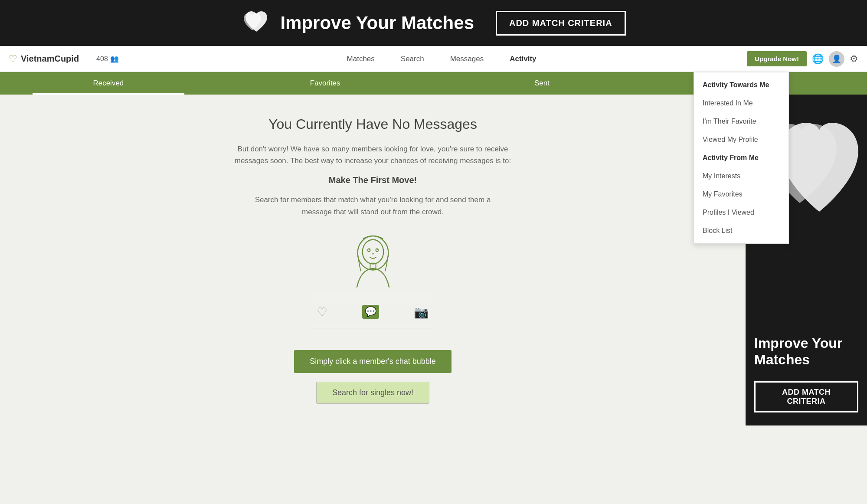 The height and width of the screenshot is (504, 867). I want to click on avatar: 👤, so click(837, 59).